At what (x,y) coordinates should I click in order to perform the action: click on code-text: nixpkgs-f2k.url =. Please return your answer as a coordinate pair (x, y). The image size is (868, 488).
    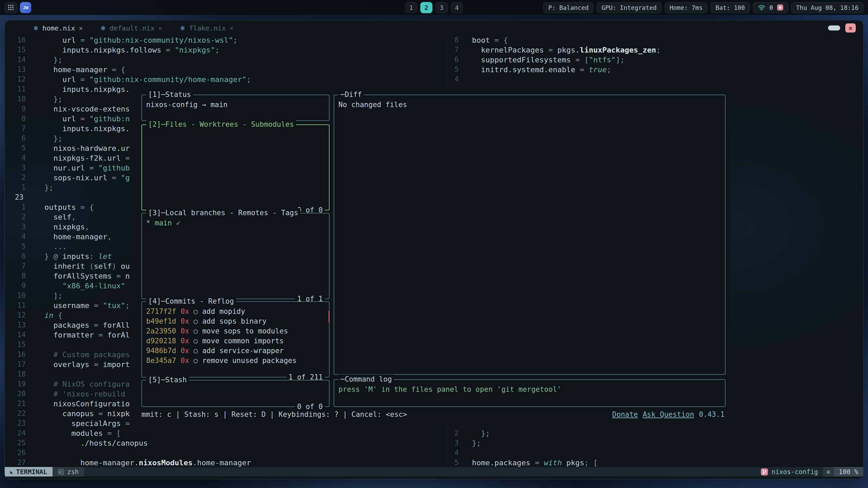
    Looking at the image, I should click on (87, 158).